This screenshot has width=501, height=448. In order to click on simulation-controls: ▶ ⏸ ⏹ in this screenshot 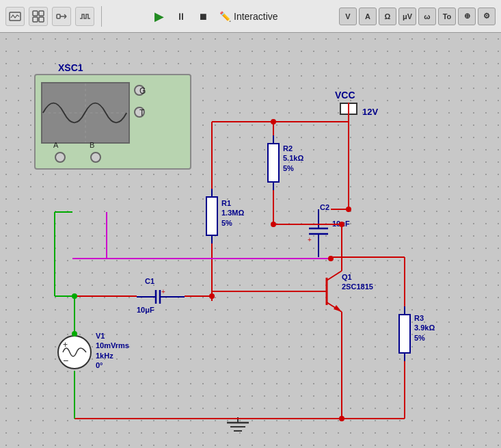, I will do `click(181, 16)`.